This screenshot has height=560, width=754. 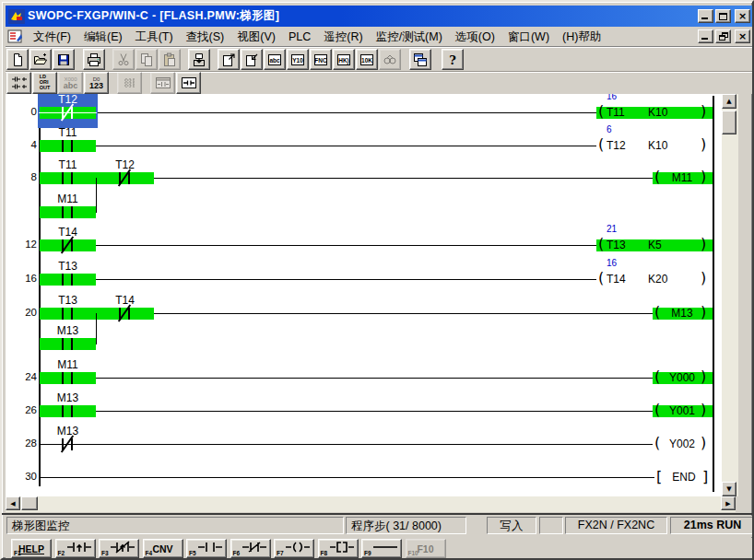 What do you see at coordinates (52, 37) in the screenshot?
I see `menu-item-1: 文件(F)` at bounding box center [52, 37].